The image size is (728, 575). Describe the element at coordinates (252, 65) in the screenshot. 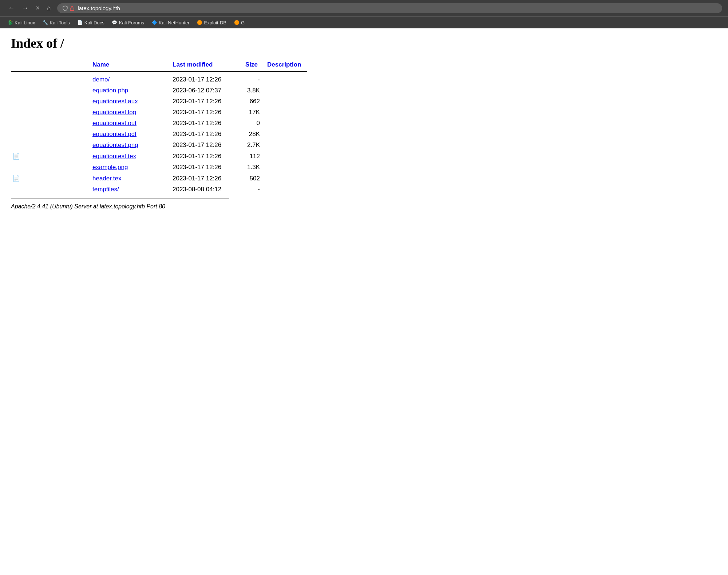

I see `sort-size-link: Size` at that location.